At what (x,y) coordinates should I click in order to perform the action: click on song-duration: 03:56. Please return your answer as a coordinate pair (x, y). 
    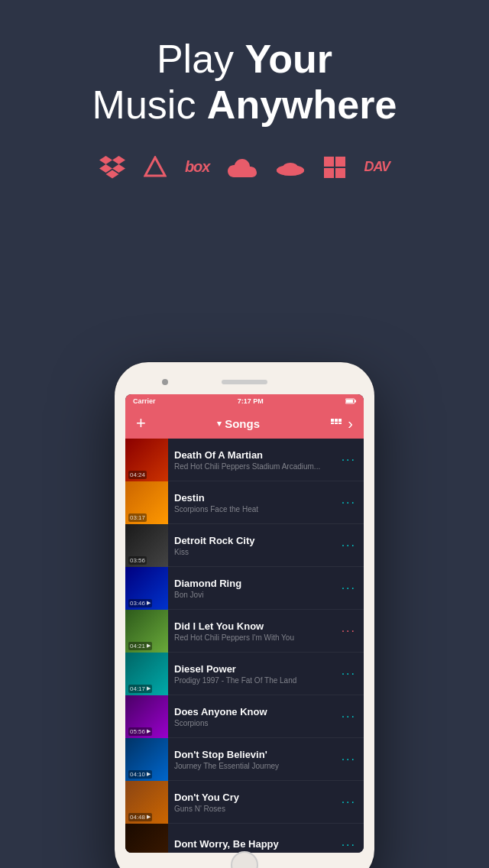
    Looking at the image, I should click on (138, 561).